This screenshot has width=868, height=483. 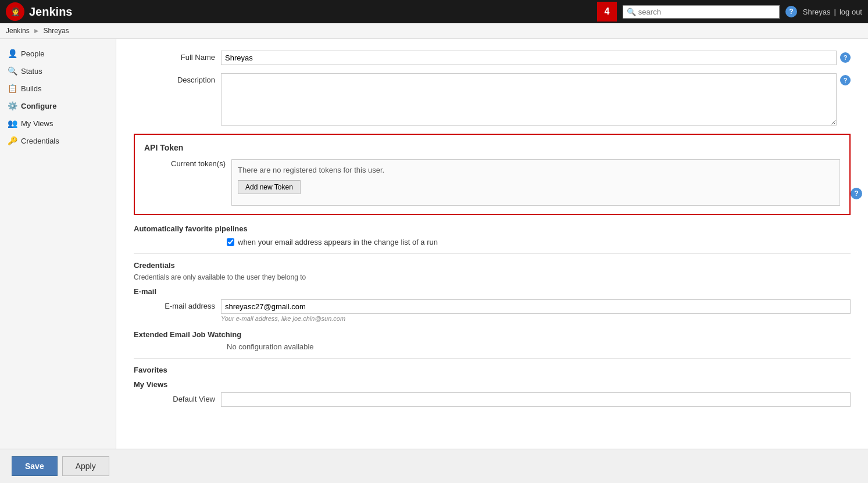 What do you see at coordinates (492, 400) in the screenshot?
I see `default-view-row: Default View` at bounding box center [492, 400].